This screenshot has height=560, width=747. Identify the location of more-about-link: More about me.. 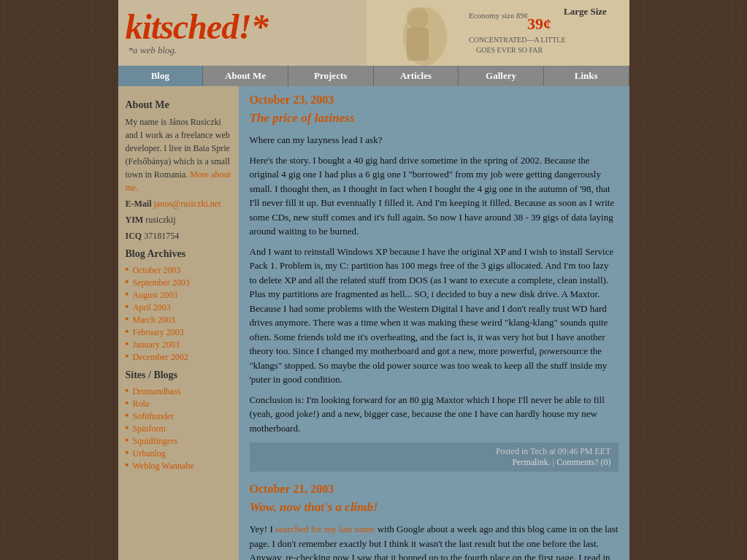
(178, 181).